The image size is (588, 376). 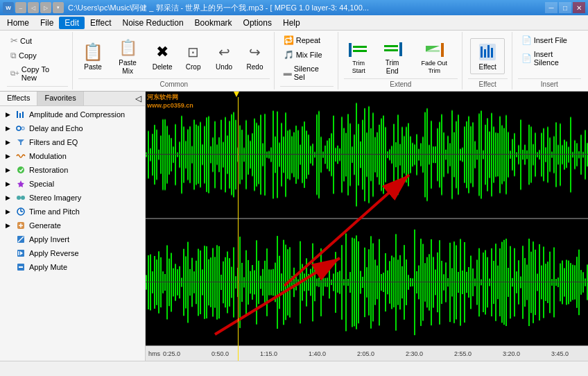 What do you see at coordinates (306, 8) in the screenshot?
I see `window-title: C:\Users\pc\Music\阿健 _ 郭采洁 - 世界上的另一个我.mp…` at bounding box center [306, 8].